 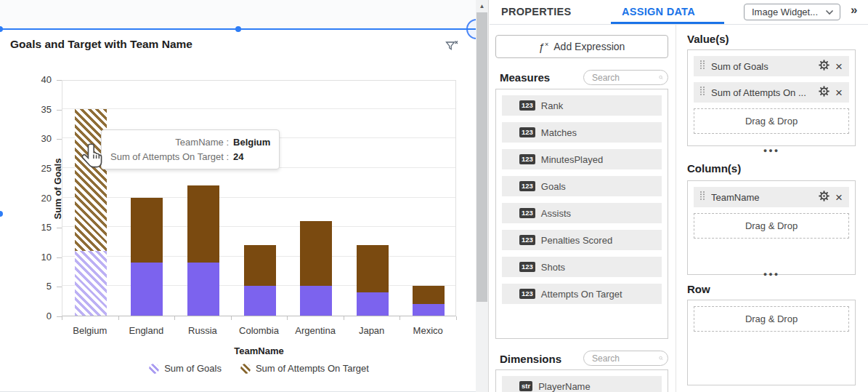 What do you see at coordinates (190, 150) in the screenshot?
I see `chart-tooltip: TeamName : Belgium Sum of Attempts On Ta…` at bounding box center [190, 150].